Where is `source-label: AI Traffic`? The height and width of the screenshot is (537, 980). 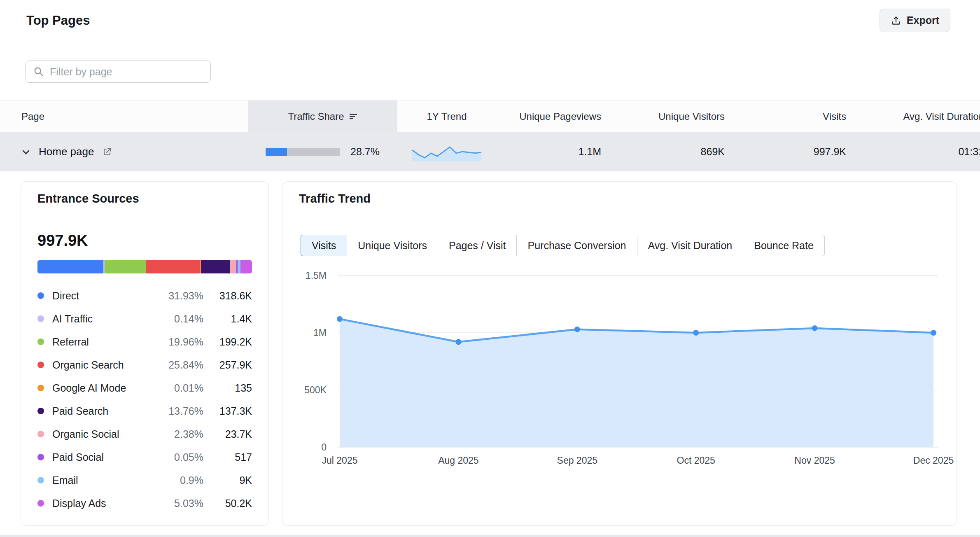
source-label: AI Traffic is located at coordinates (72, 319).